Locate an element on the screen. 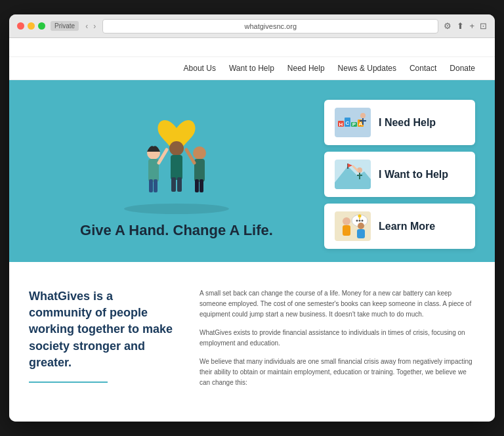 Image resolution: width=504 pixels, height=436 pixels. i-need-help-svg: H C P A is located at coordinates (353, 122).